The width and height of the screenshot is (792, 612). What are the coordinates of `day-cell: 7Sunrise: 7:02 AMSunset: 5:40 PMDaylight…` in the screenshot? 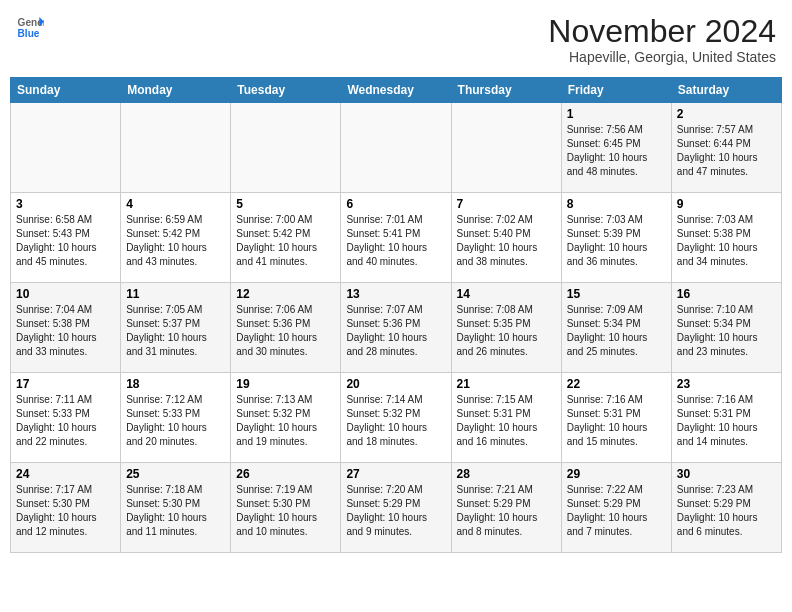 It's located at (506, 238).